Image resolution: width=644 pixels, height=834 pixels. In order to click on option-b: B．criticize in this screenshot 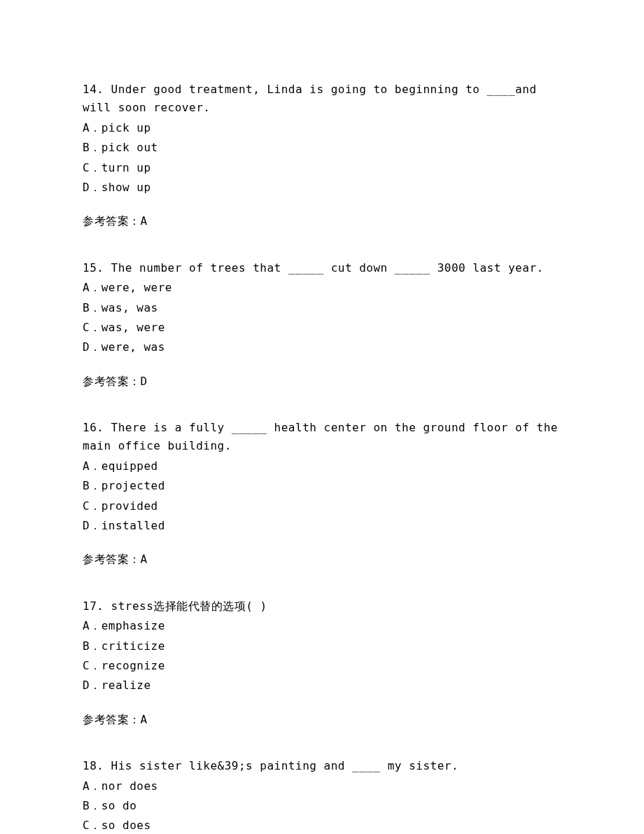, I will do `click(322, 646)`.